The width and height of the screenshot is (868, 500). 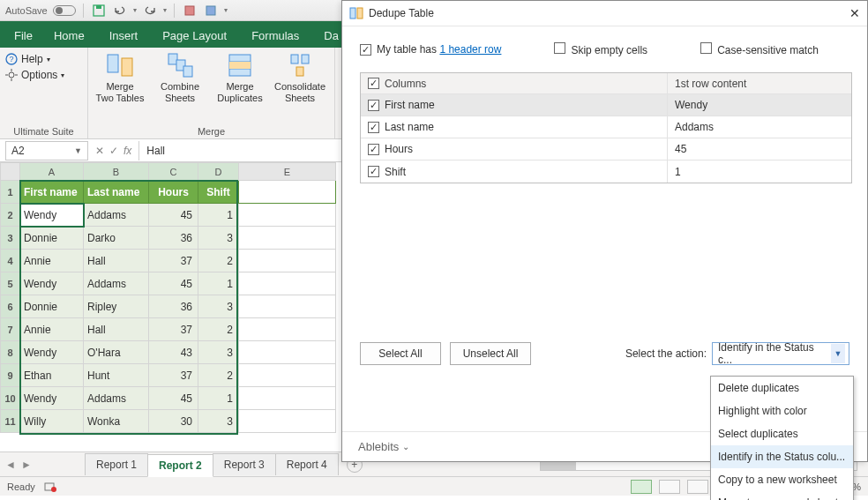 I want to click on tab-file: File, so click(x=23, y=35).